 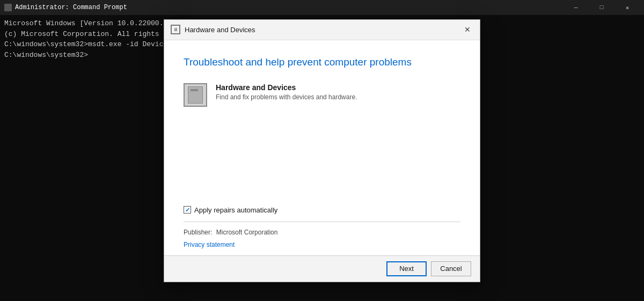 What do you see at coordinates (195, 95) in the screenshot?
I see `tool-icon` at bounding box center [195, 95].